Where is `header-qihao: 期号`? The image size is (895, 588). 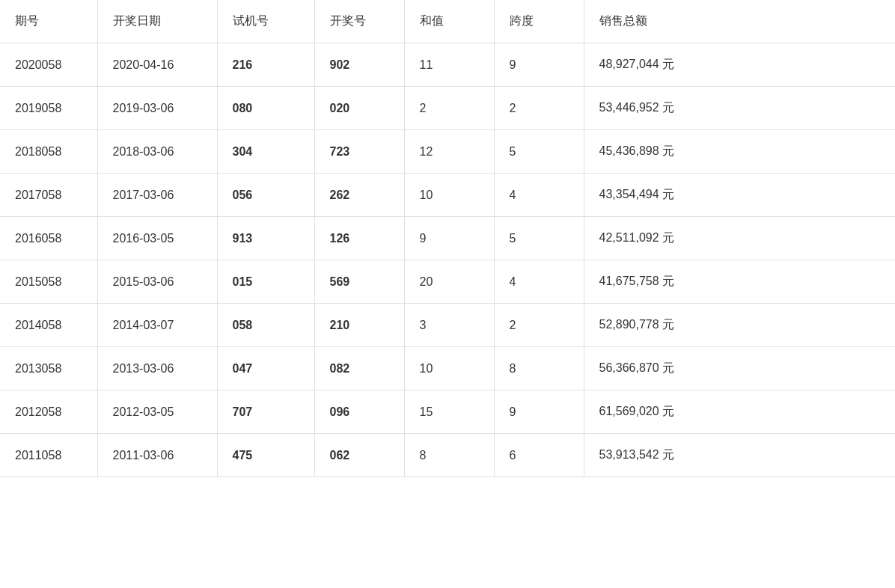
header-qihao: 期号 is located at coordinates (49, 22).